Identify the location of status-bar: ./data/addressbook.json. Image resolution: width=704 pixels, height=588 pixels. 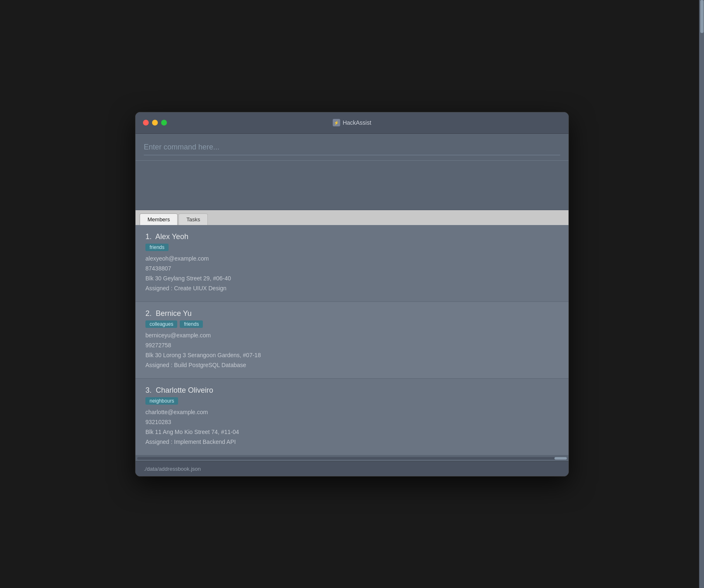
(352, 469).